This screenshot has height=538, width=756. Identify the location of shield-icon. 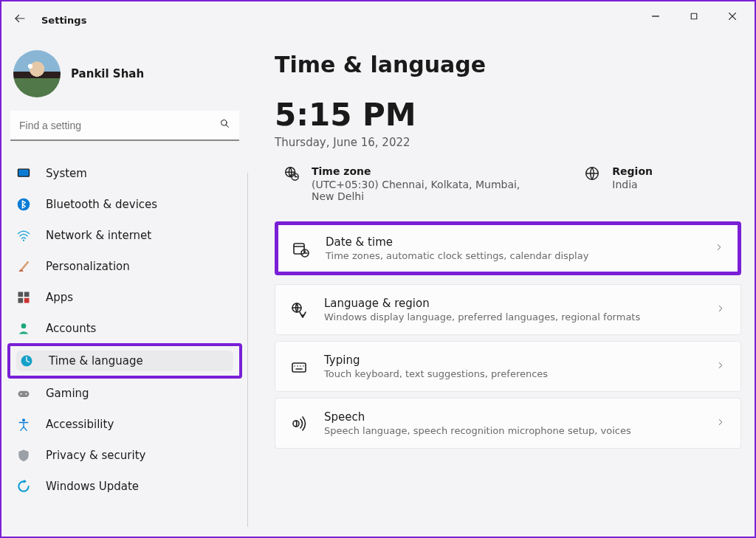
(24, 455).